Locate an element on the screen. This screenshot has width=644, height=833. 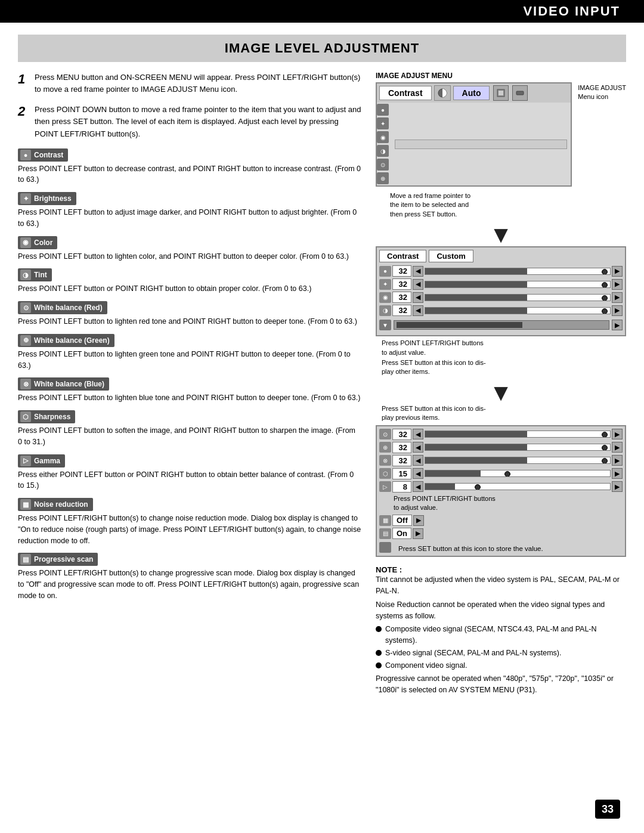
feature-contrast-label: ● Contrast is located at coordinates (43, 155).